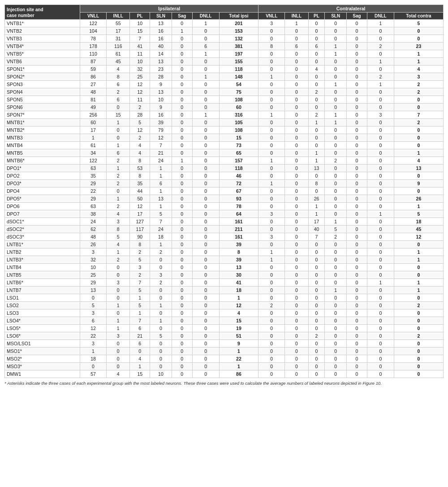  I want to click on ipsi-cell-3: 2, so click(161, 252).